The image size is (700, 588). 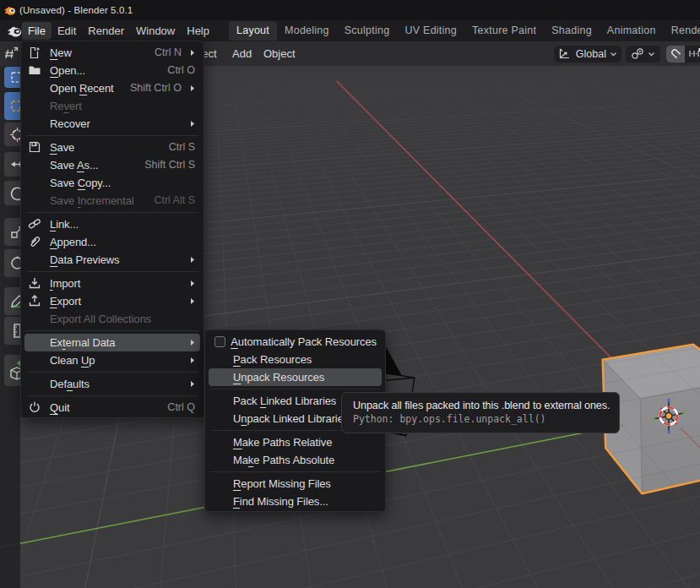 I want to click on external-data-item-report-missing-files: Report Missing Files, so click(x=296, y=483).